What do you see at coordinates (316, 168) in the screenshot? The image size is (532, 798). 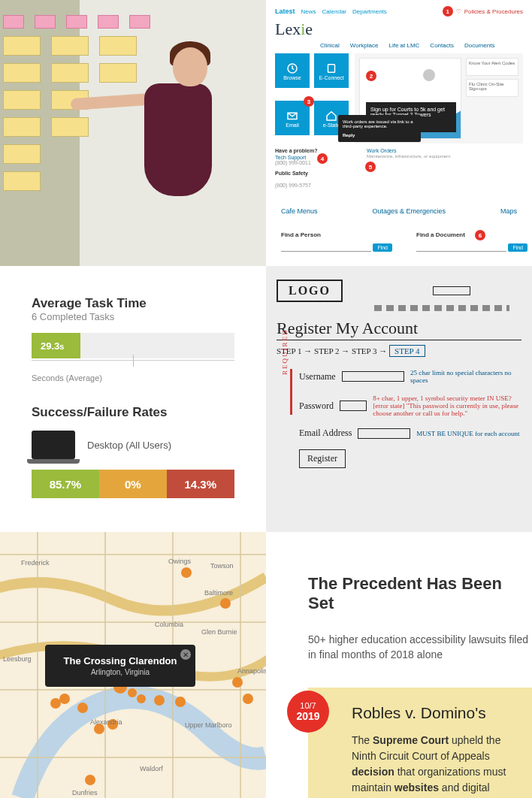 I see `problem-block: Have a problem? Tech Support 4 (800) 999…` at bounding box center [316, 168].